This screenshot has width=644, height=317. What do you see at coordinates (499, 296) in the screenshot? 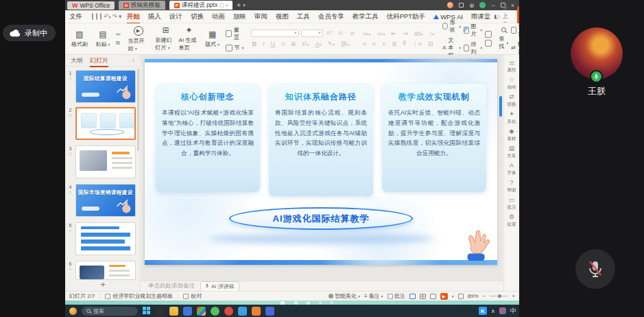
I see `zoom-slider` at bounding box center [499, 296].